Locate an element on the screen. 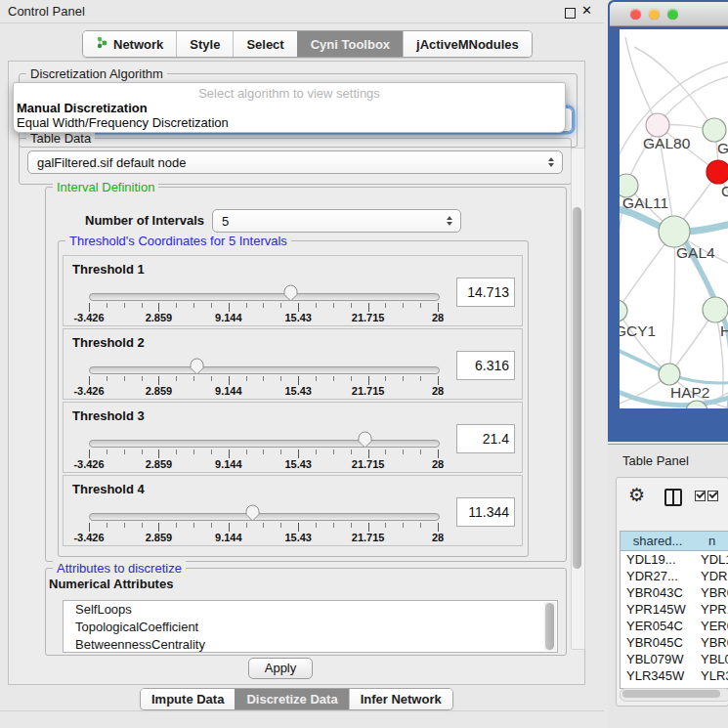 The image size is (728, 728). algorithm-dropdown-popup: Select algorithm to view settings Manual… is located at coordinates (289, 107).